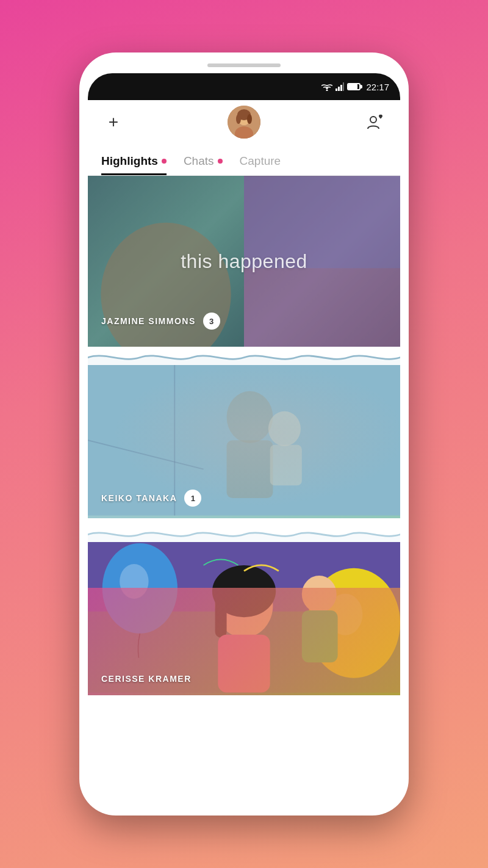  Describe the element at coordinates (355, 87) in the screenshot. I see `status-icons: 22:17` at that location.